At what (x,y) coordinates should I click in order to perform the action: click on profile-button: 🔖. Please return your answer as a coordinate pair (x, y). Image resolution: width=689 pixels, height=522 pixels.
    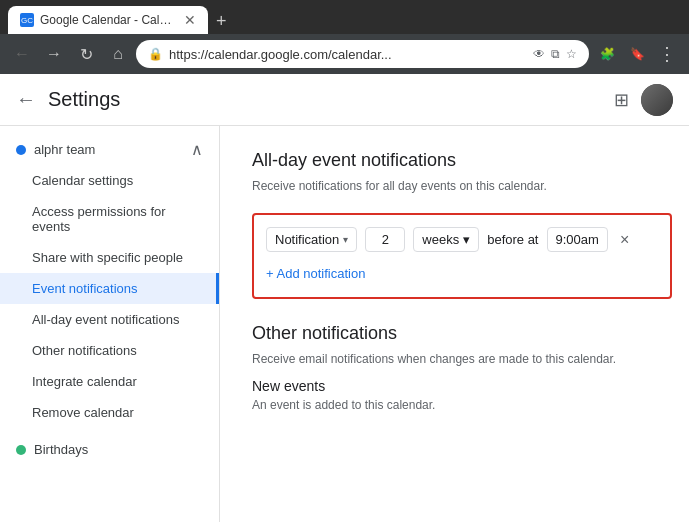
    Looking at the image, I should click on (637, 54).